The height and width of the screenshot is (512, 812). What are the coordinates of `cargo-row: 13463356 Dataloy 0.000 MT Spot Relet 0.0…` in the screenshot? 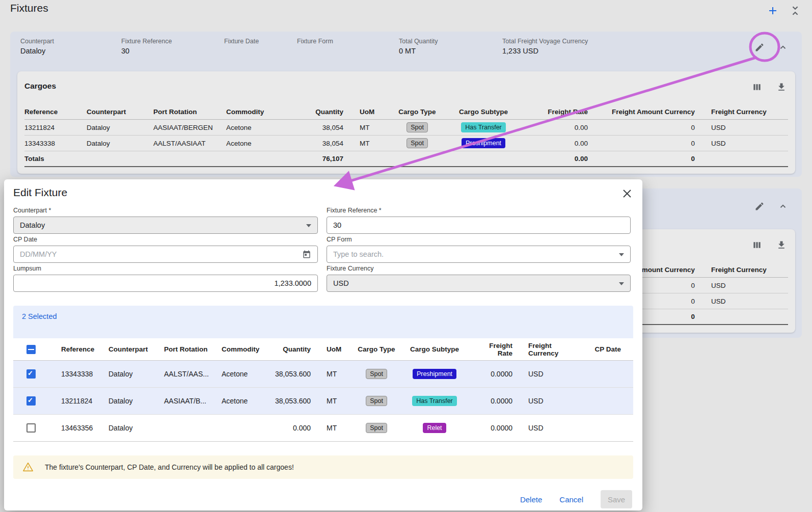 It's located at (323, 428).